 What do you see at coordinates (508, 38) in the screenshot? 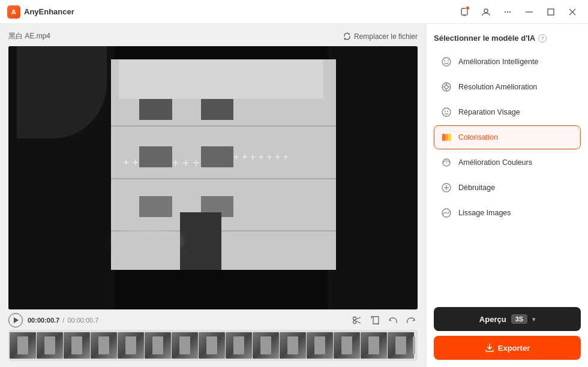
I see `section-title: Sélectionner le modèle d'IA ?` at bounding box center [508, 38].